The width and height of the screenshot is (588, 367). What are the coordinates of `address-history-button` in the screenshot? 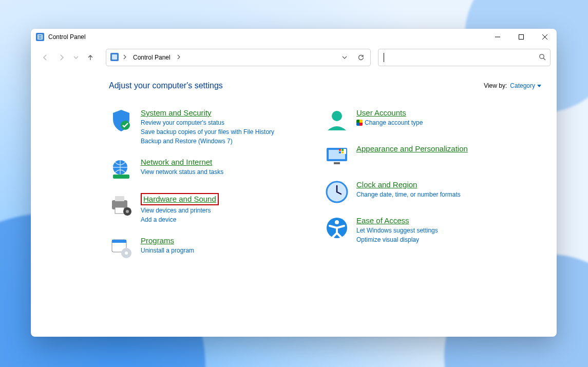 It's located at (345, 57).